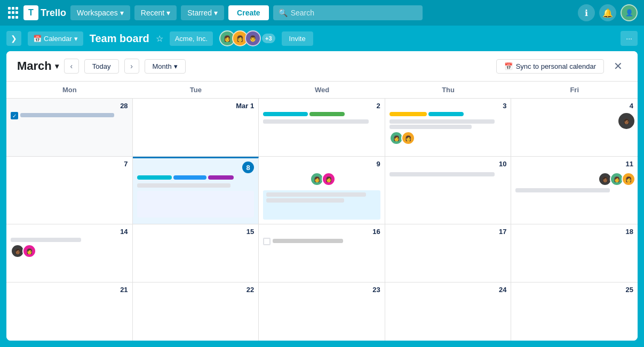 Image resolution: width=644 pixels, height=347 pixels. I want to click on event-avatars: 👩🏾 👩, so click(69, 251).